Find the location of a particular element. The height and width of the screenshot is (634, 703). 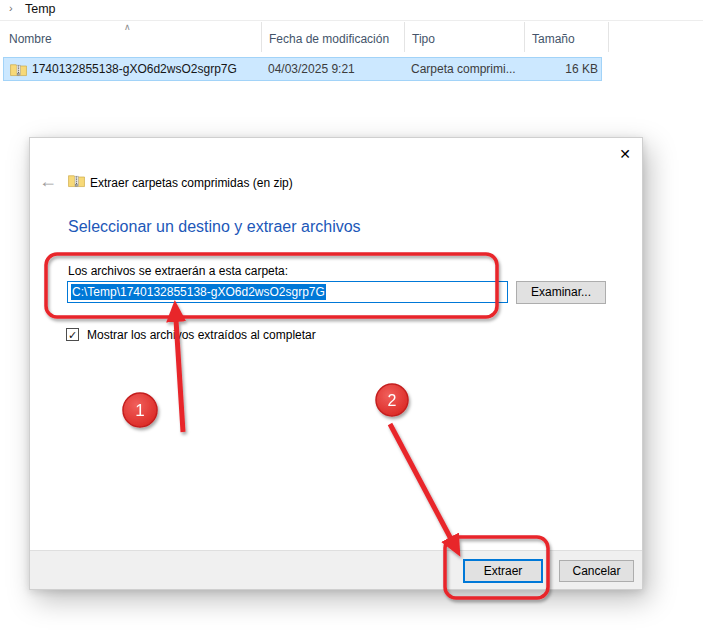

back-arrow-icon: ← is located at coordinates (48, 182).